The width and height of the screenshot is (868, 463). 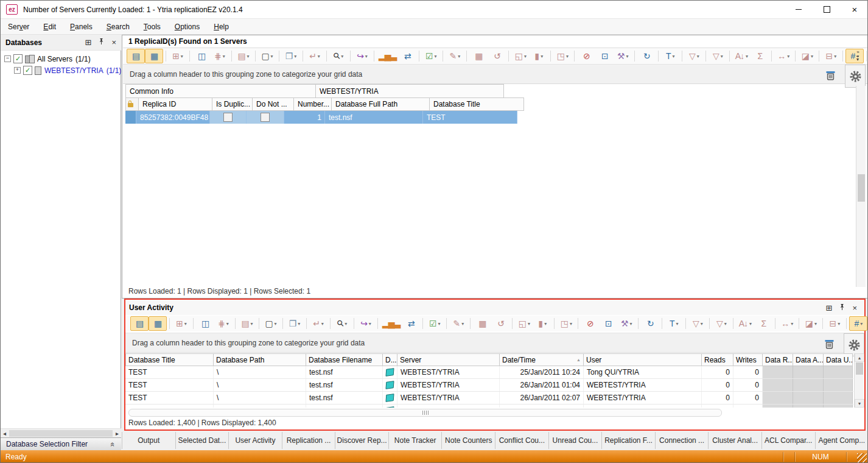 I want to click on ua-column-header-database-title: Database Title, so click(x=169, y=359).